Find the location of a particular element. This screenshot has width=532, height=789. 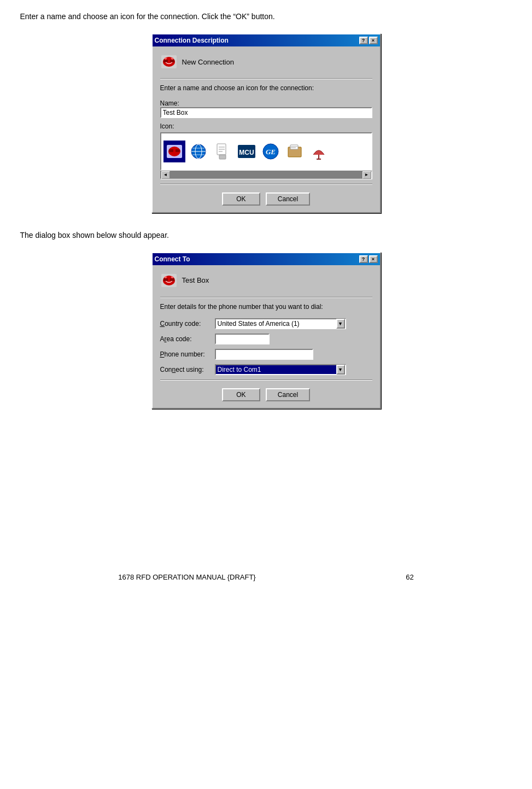

dialog2-country-label: Country code: is located at coordinates (188, 324).